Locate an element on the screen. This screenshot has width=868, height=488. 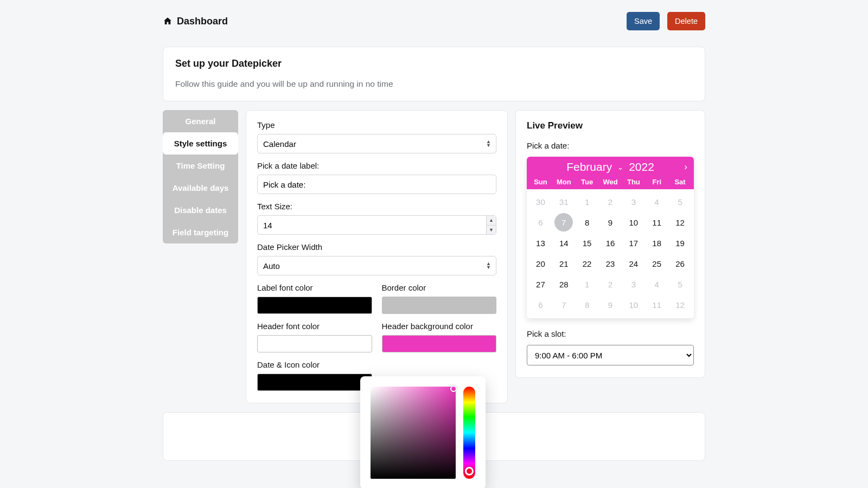
pick-slot-label: Pick a slot: is located at coordinates (610, 334).